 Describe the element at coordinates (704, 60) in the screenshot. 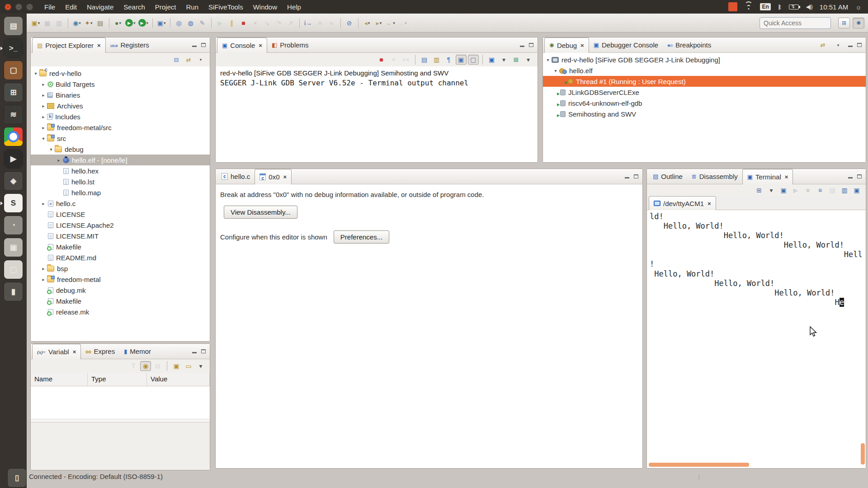

I see `debug-tree-row: ▾ red-v-hello [SiFive GDB SEGGER J-Link …` at that location.